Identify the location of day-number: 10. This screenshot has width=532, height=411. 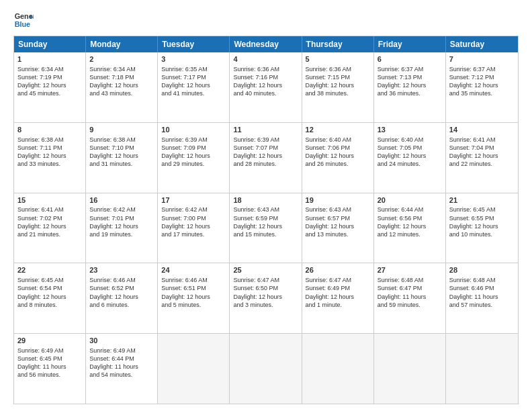
(193, 130).